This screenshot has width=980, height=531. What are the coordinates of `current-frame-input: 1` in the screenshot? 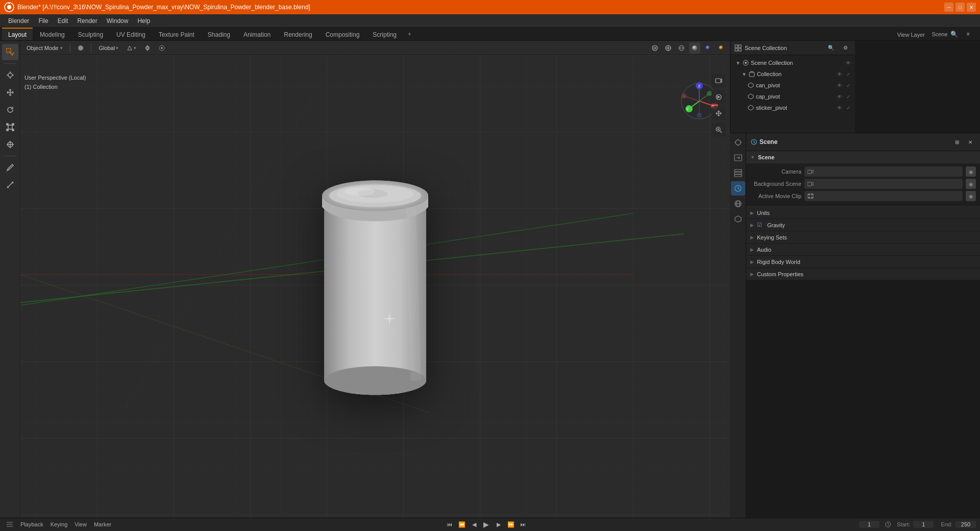 It's located at (869, 524).